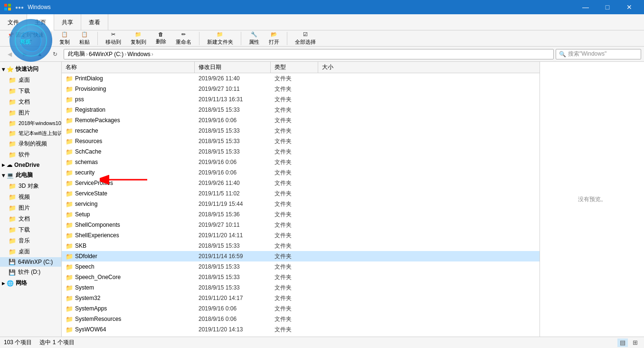  Describe the element at coordinates (629, 7) in the screenshot. I see `close-button: ✕` at that location.